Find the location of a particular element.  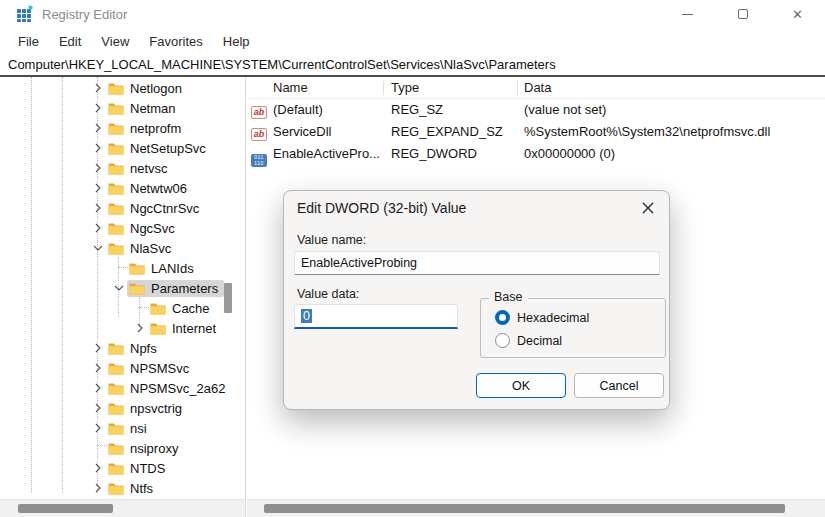

menu-edit: Edit is located at coordinates (70, 42).